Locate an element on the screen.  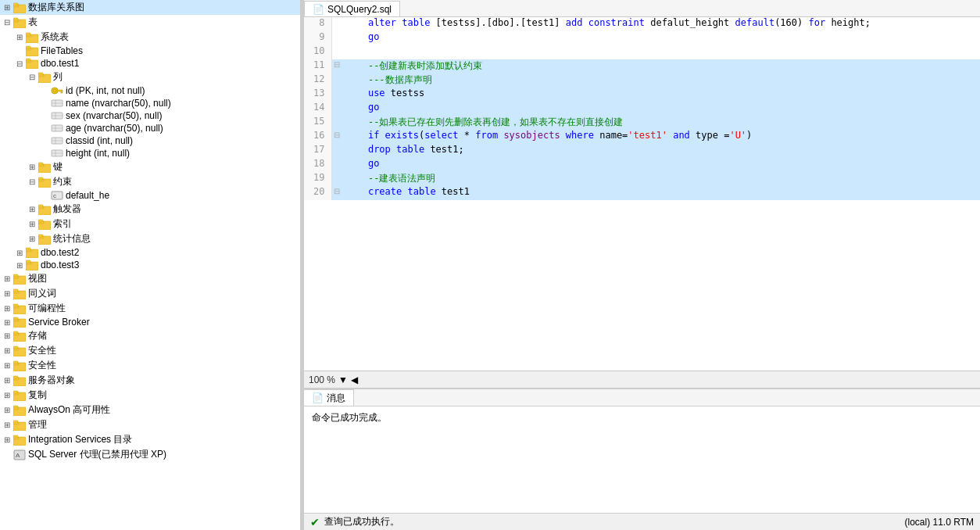
line-code-8: alter table [testss].[dbo].[test1] add c… is located at coordinates (661, 24).